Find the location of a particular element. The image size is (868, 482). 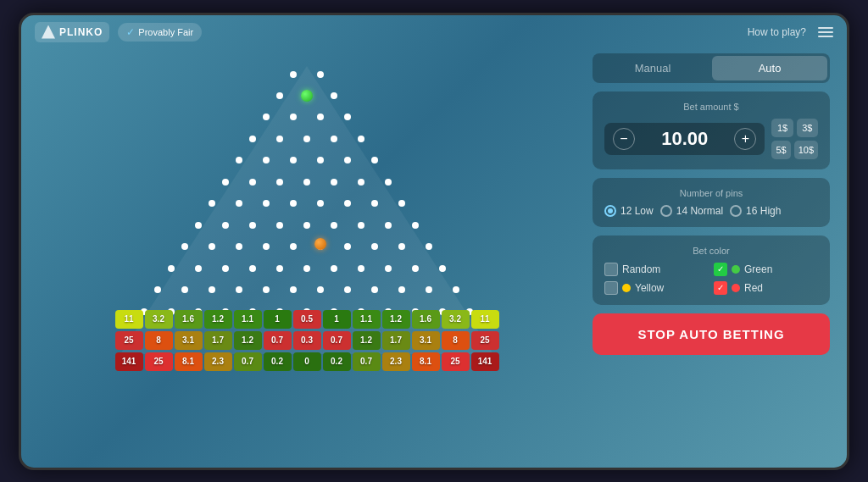

logo-badge: PLINKO is located at coordinates (72, 32).